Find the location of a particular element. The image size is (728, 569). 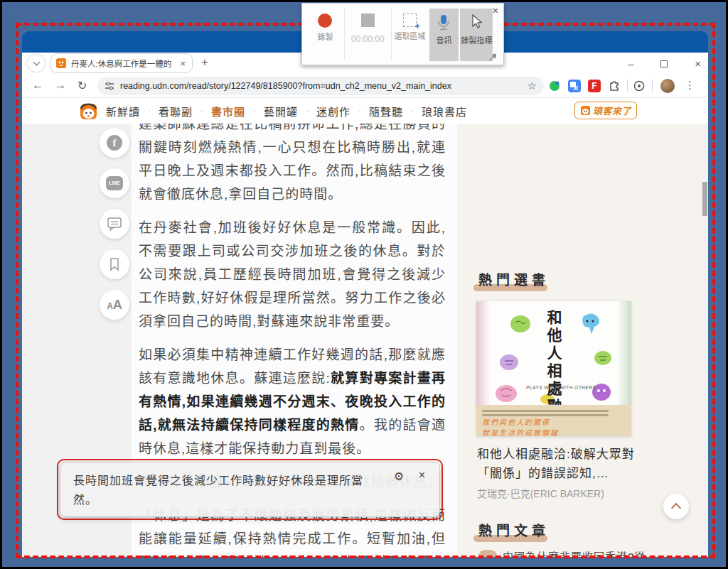

back-button: ← is located at coordinates (38, 85).